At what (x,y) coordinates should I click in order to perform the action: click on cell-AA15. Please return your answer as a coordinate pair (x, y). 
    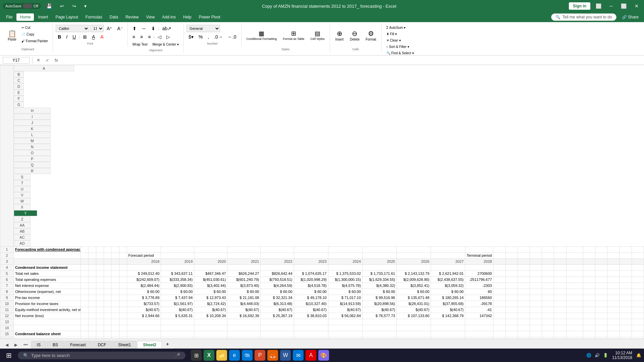
    Looking at the image, I should click on (601, 334).